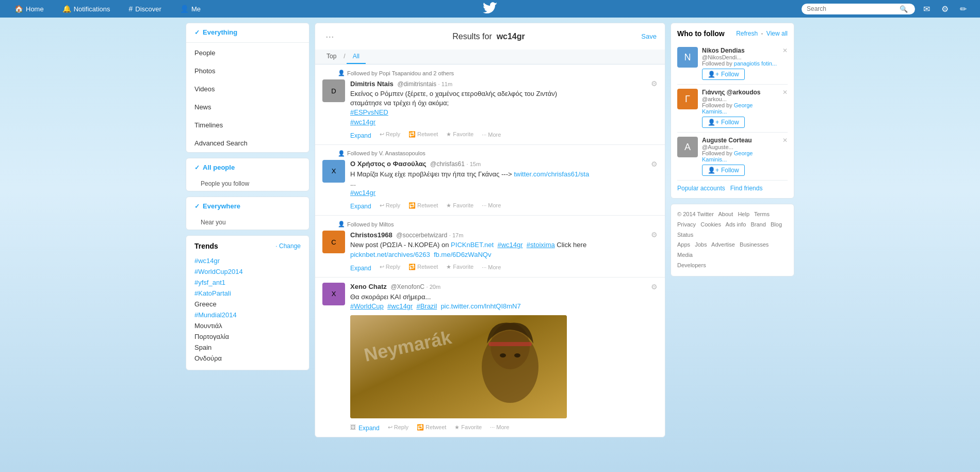  What do you see at coordinates (248, 304) in the screenshot?
I see `trend-greece: Greece` at bounding box center [248, 304].